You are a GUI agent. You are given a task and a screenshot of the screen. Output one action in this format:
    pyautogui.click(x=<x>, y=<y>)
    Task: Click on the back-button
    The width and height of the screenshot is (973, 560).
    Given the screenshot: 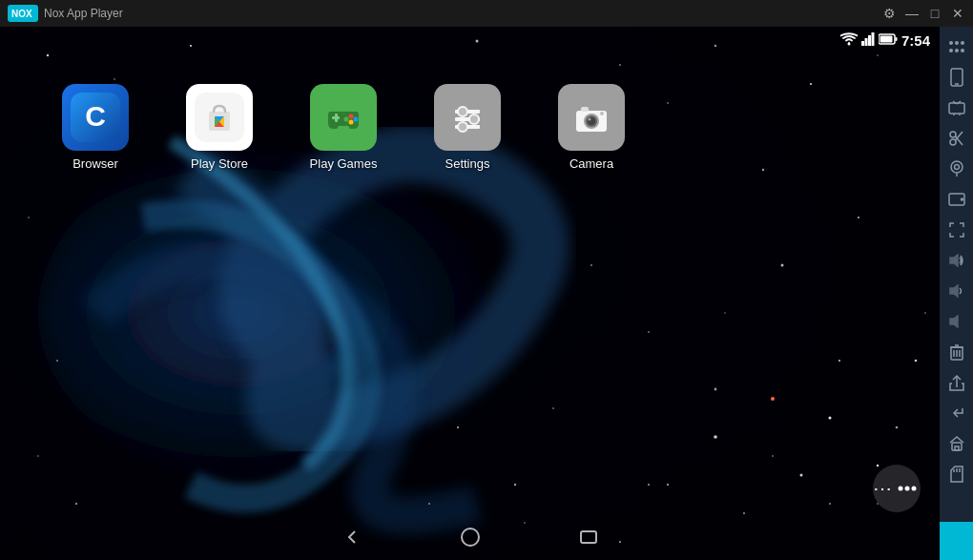 What is the action you would take?
    pyautogui.click(x=352, y=540)
    